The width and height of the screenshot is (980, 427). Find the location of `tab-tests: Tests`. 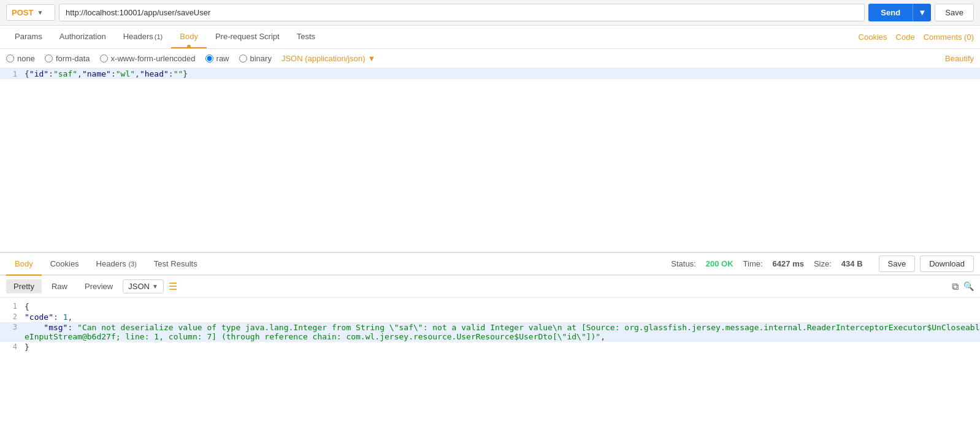

tab-tests: Tests is located at coordinates (306, 37).